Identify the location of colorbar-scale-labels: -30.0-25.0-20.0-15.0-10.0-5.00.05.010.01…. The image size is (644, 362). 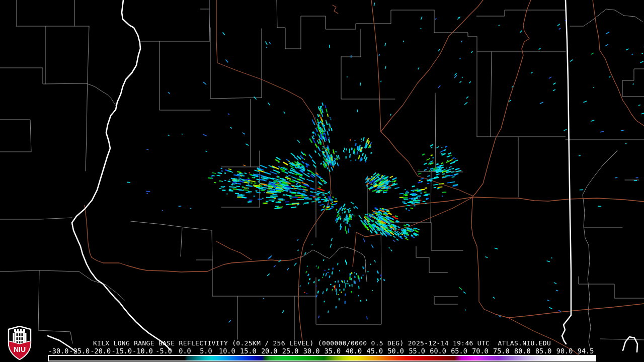
(322, 351).